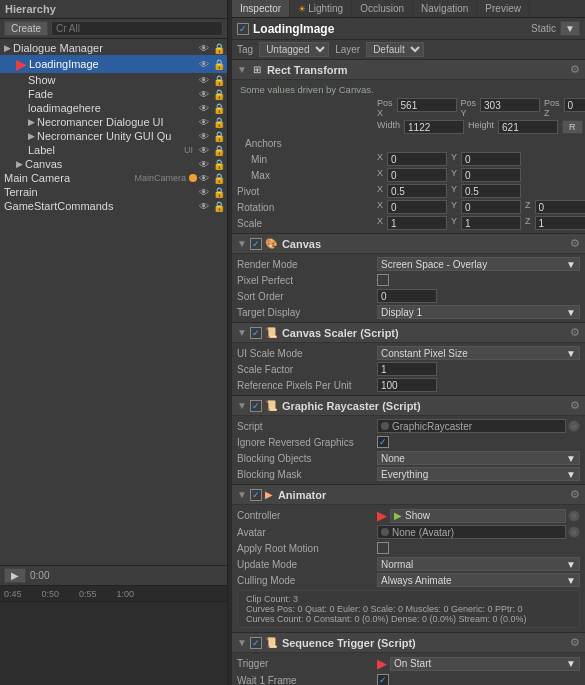 The width and height of the screenshot is (585, 685). I want to click on max-y-input, so click(491, 175).